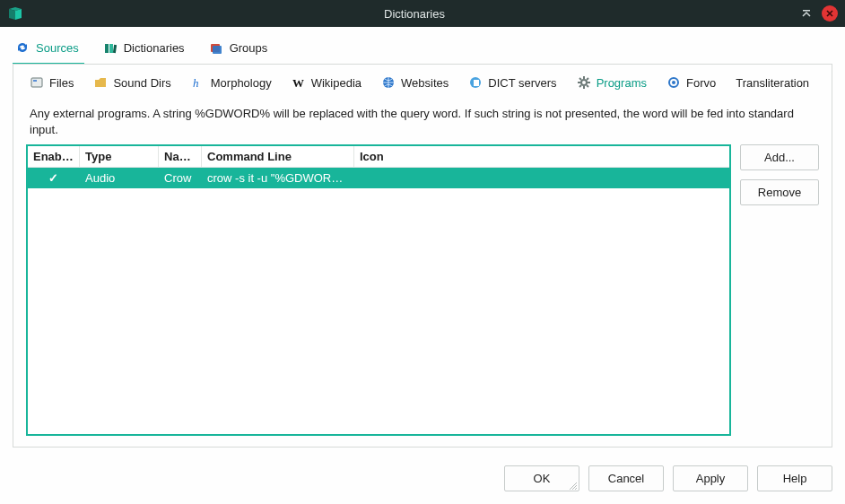 This screenshot has width=845, height=504. I want to click on sub-tab-sounddirs-label: Sound Dirs, so click(142, 83).